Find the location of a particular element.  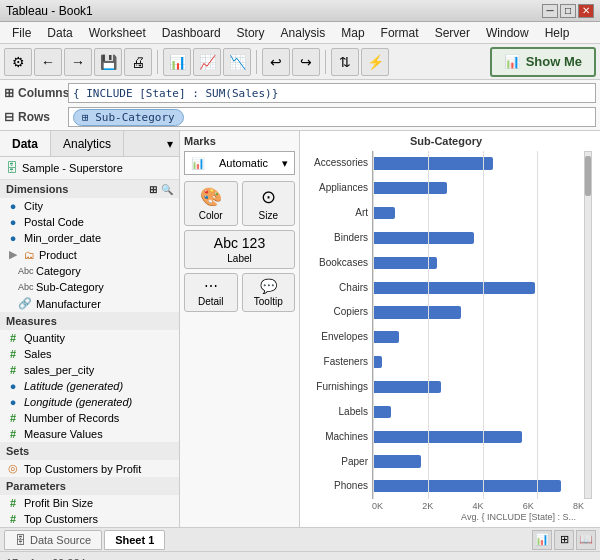

data-source-item: 🗄 Sample - Superstore is located at coordinates (90, 168).